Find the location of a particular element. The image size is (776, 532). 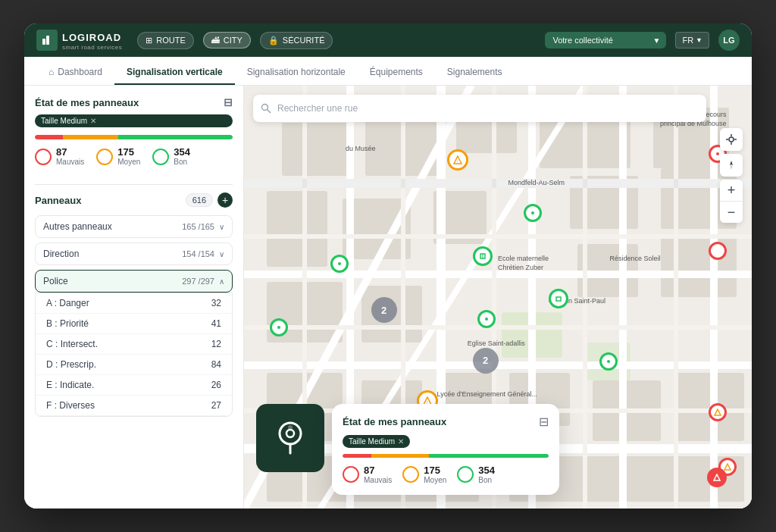

top-nav: LOGIROAD smart road services ⊞ ROUTE 🏙 C… is located at coordinates (388, 40).